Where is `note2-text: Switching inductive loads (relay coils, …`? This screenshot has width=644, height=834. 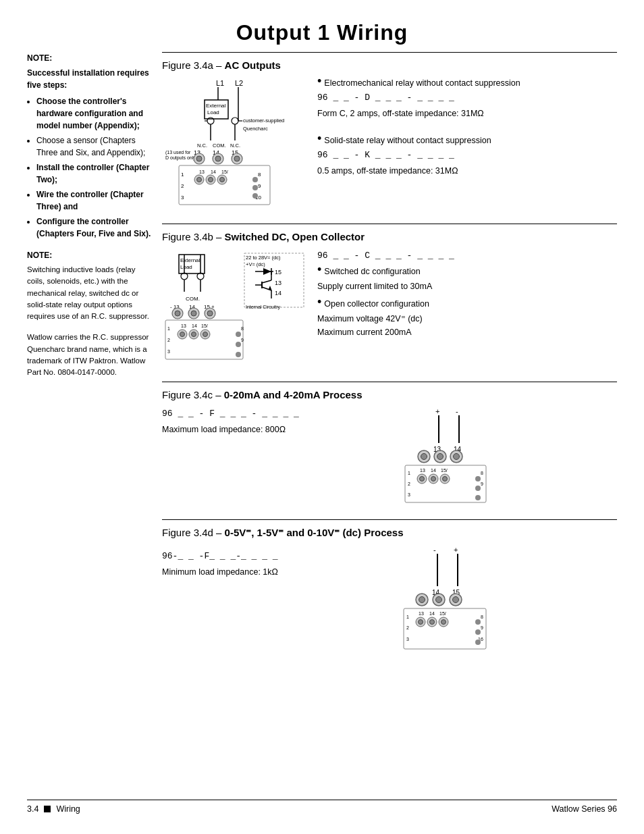 note2-text: Switching inductive loads (relay coils, … is located at coordinates (89, 293).